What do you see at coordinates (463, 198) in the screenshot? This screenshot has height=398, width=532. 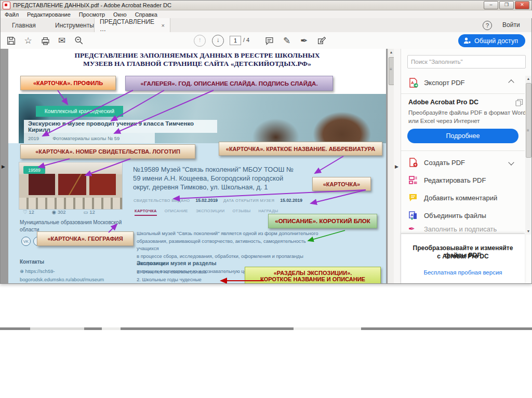 I see `tool-add-comment: Добавить комментарий` at bounding box center [463, 198].